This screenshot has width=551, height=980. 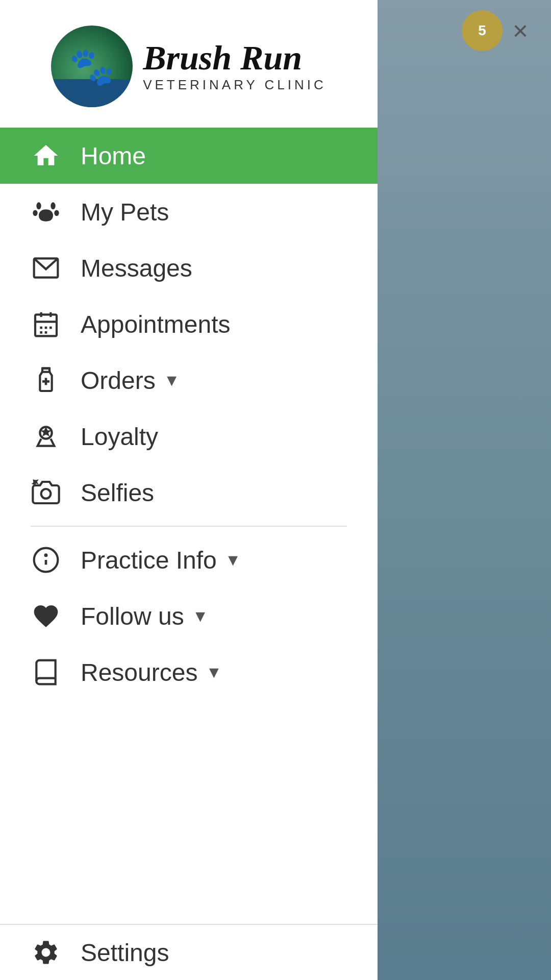 What do you see at coordinates (137, 268) in the screenshot?
I see `sidebar-item-messages-label: Messages` at bounding box center [137, 268].